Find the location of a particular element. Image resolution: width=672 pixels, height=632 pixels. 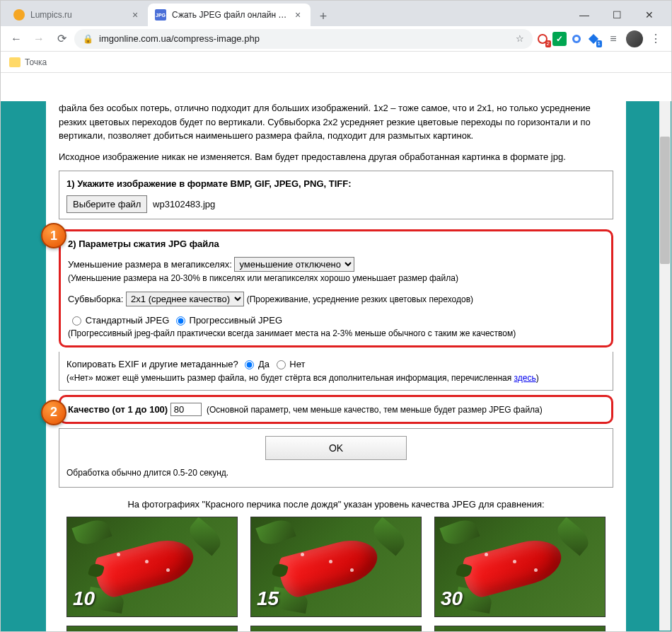

scrollbar is located at coordinates (665, 366).